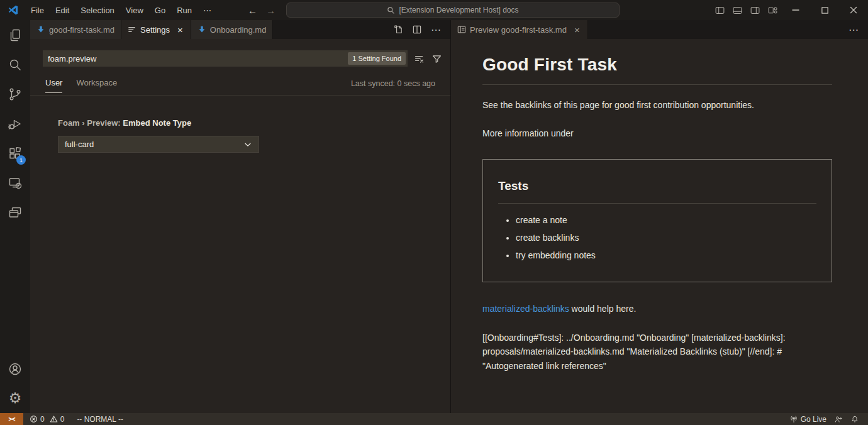 The width and height of the screenshot is (868, 425). I want to click on embed-note-type-select: full-card, so click(159, 145).